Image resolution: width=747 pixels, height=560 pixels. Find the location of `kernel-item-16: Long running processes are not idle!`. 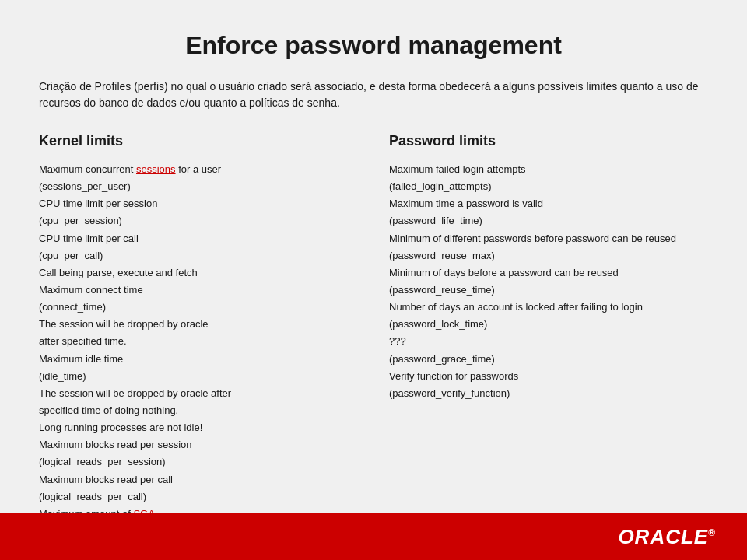

kernel-item-16: Long running processes are not idle! is located at coordinates (198, 428).